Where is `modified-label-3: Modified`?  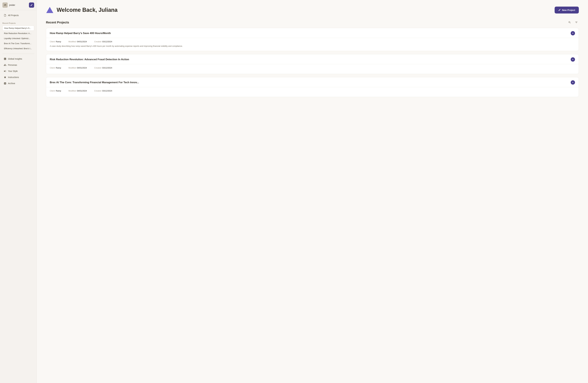 modified-label-3: Modified is located at coordinates (72, 91).